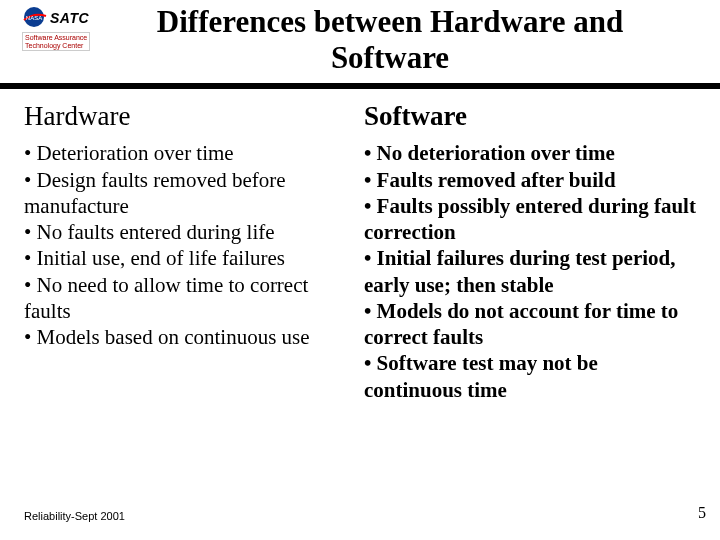 This screenshot has height=540, width=720. What do you see at coordinates (56, 46) in the screenshot?
I see `logo-sub-line2: Technology Center` at bounding box center [56, 46].